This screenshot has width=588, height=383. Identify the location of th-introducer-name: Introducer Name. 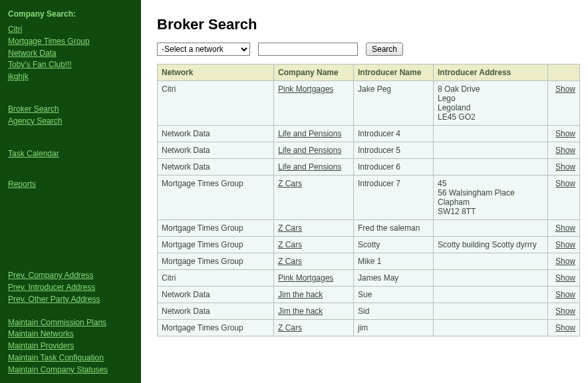
(394, 73).